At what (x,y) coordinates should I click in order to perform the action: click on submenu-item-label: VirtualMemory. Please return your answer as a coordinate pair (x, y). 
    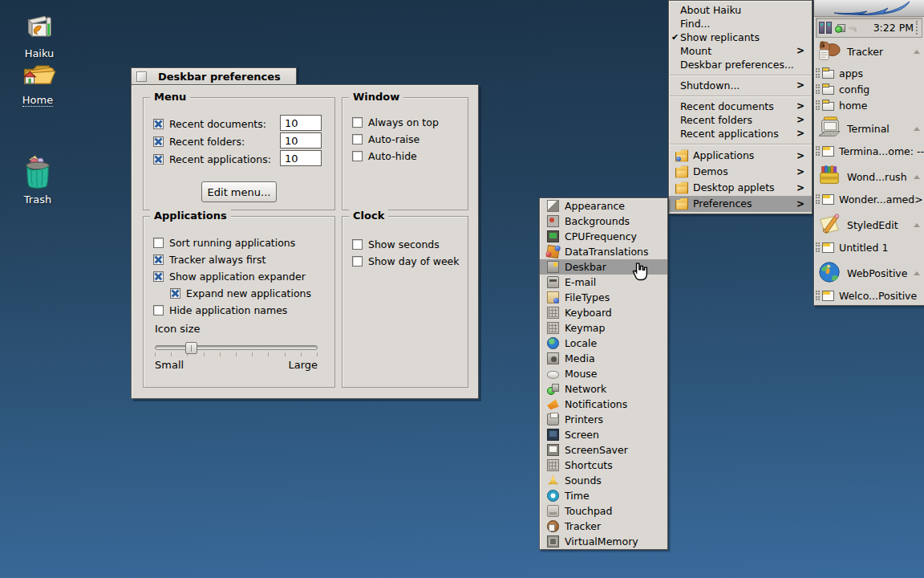
    Looking at the image, I should click on (602, 541).